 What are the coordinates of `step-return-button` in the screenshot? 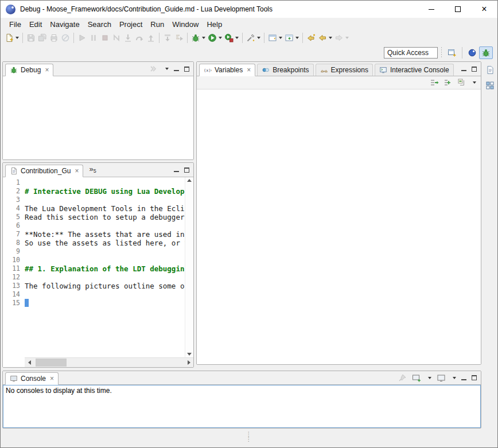 It's located at (151, 38).